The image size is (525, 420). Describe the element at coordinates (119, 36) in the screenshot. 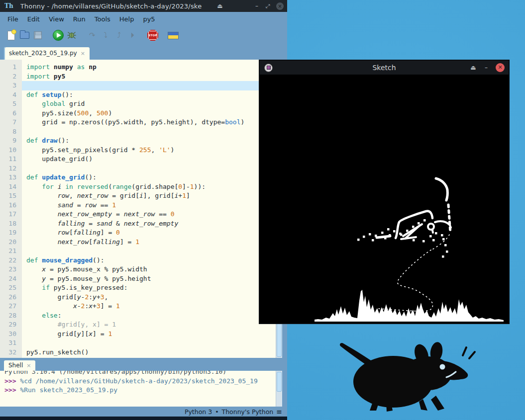

I see `step-out-icon: ⤴` at that location.